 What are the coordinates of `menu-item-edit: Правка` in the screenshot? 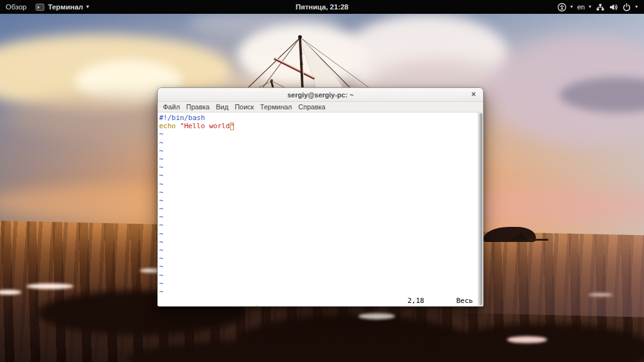 It's located at (197, 107).